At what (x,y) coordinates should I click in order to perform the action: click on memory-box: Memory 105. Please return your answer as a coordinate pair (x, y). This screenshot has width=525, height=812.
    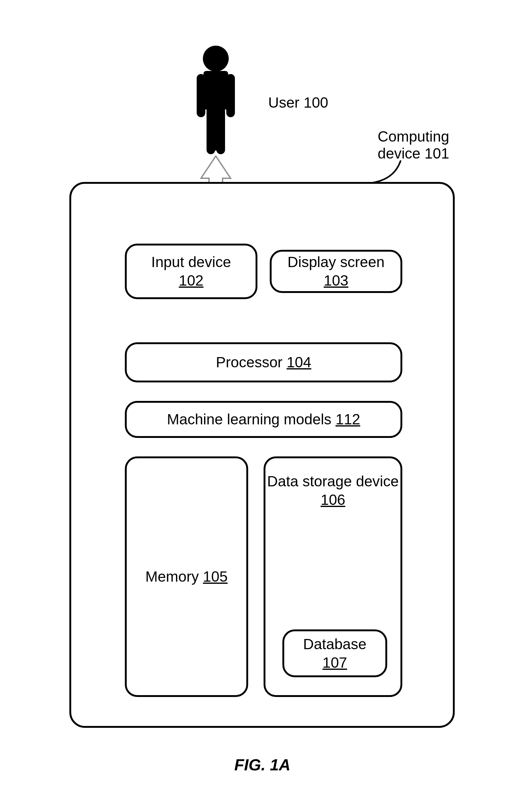
    Looking at the image, I should click on (186, 577).